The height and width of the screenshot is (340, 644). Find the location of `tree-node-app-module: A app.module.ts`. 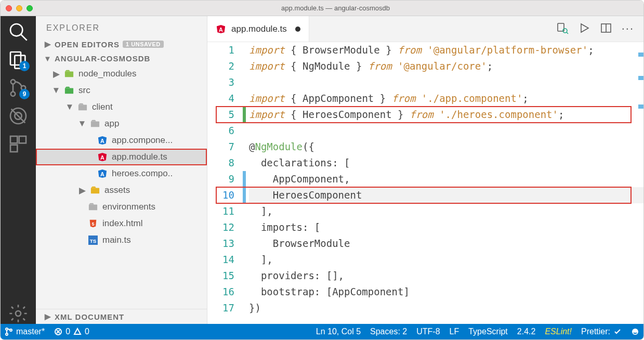

tree-node-app-module: A app.module.ts is located at coordinates (122, 157).